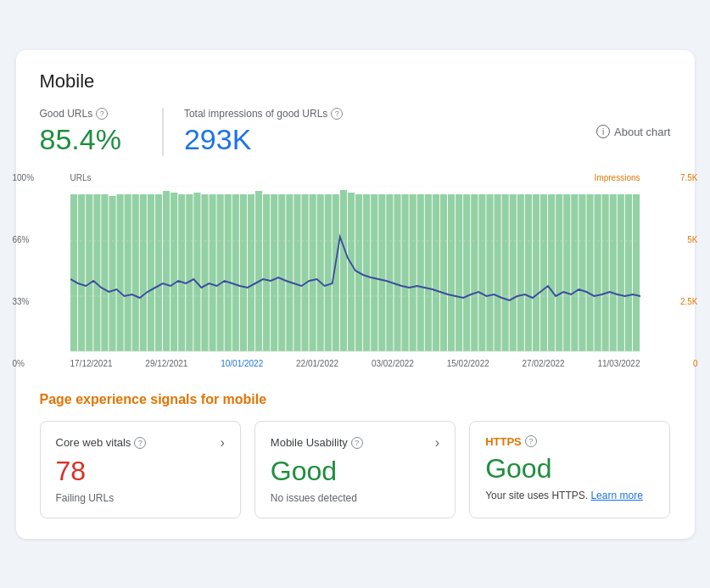 The height and width of the screenshot is (588, 710). What do you see at coordinates (634, 132) in the screenshot?
I see `about-chart-button: i About chart` at bounding box center [634, 132].